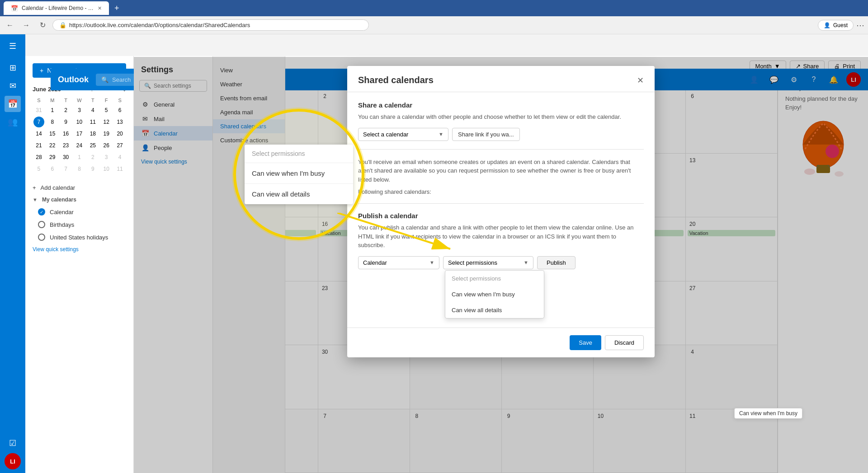  What do you see at coordinates (501, 342) in the screenshot?
I see `dialog-footer: Save Discard` at bounding box center [501, 342].